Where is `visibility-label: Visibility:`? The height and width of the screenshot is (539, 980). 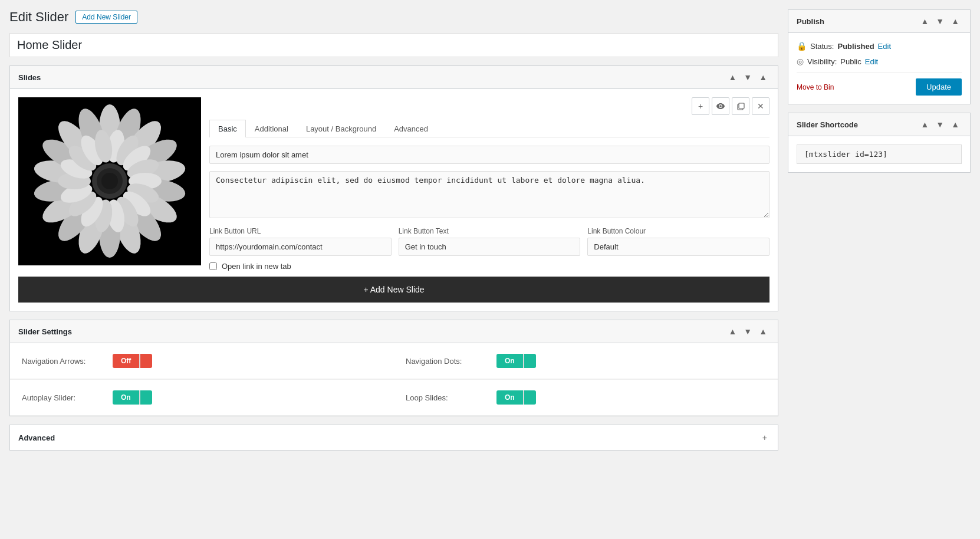 visibility-label: Visibility: is located at coordinates (822, 61).